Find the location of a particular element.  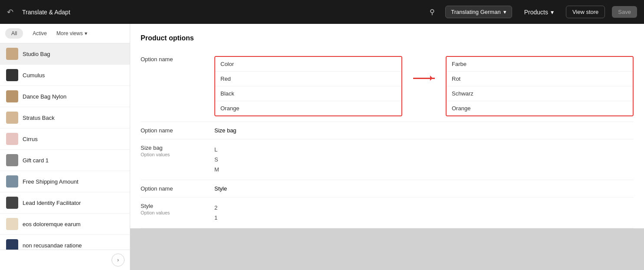

sidebar-filter-bar: All Active More views ▾ is located at coordinates (65, 34).